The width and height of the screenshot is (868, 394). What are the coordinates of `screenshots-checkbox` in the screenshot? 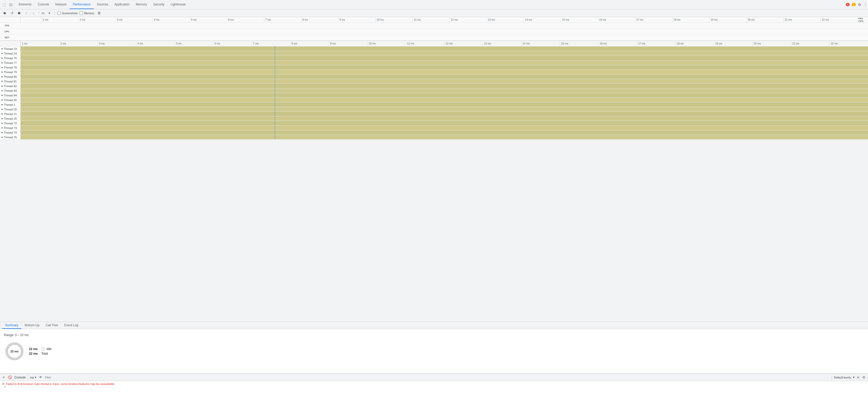 It's located at (59, 13).